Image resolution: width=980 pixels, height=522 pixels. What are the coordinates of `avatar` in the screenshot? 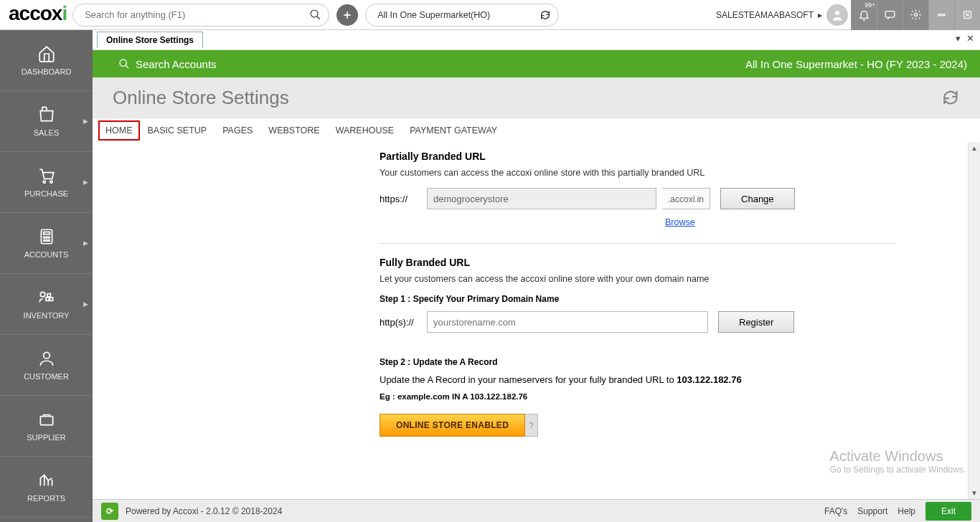 It's located at (837, 15).